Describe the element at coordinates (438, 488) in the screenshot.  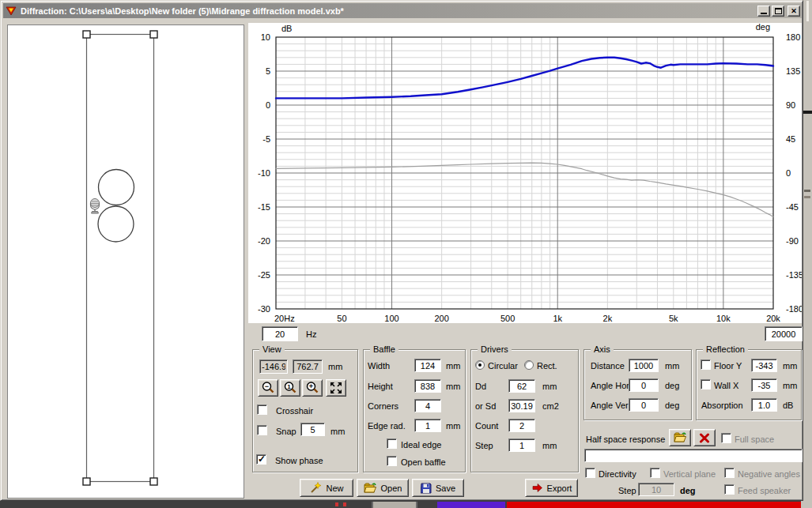
I see `save-button: Save` at that location.